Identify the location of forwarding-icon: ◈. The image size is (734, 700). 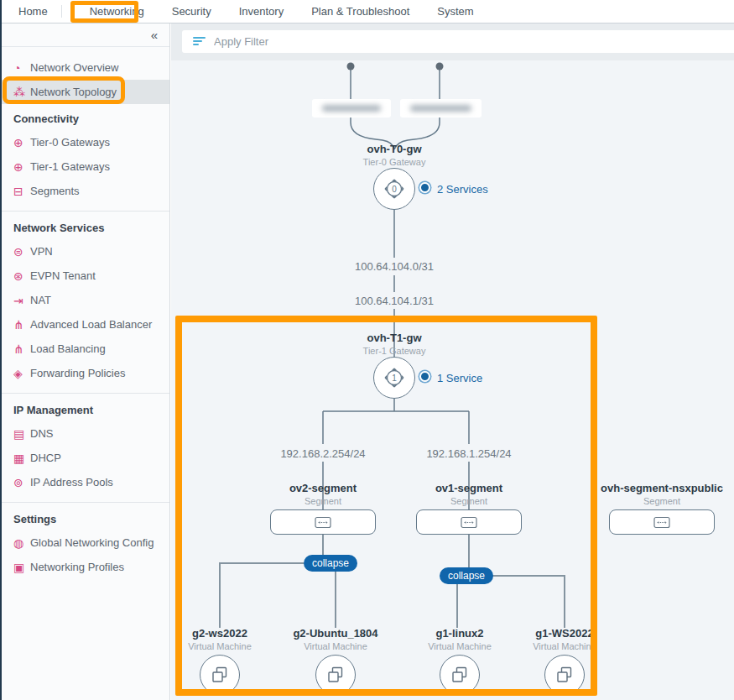
(22, 374).